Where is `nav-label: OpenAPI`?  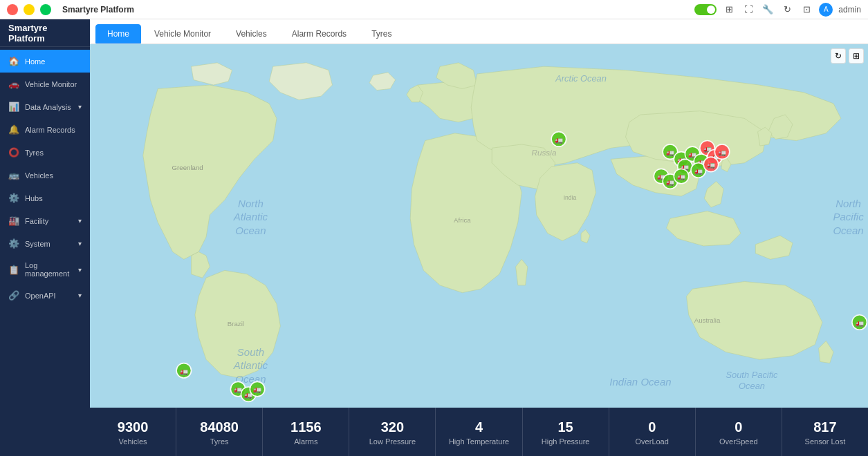 nav-label: OpenAPI is located at coordinates (40, 296).